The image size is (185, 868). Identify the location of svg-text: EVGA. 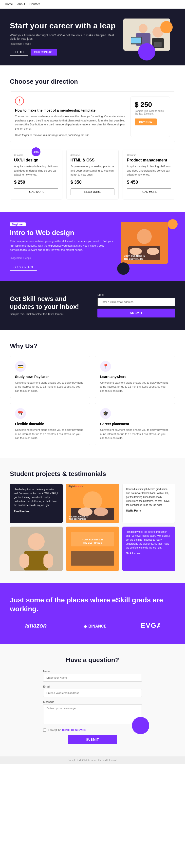
(150, 625).